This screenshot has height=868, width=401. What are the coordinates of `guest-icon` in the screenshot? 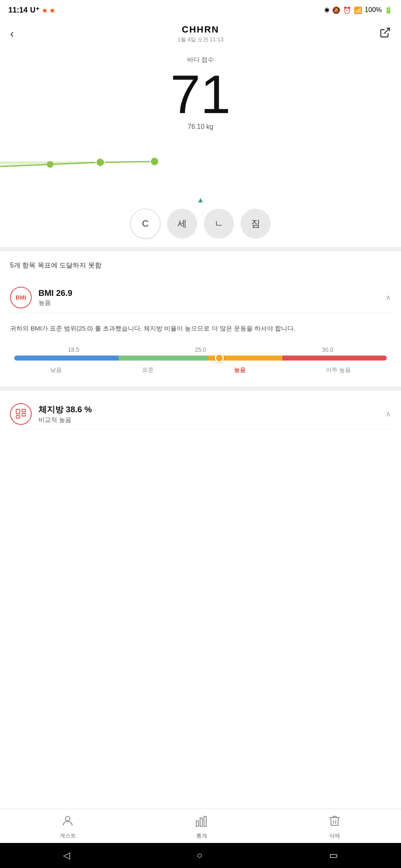 It's located at (68, 822).